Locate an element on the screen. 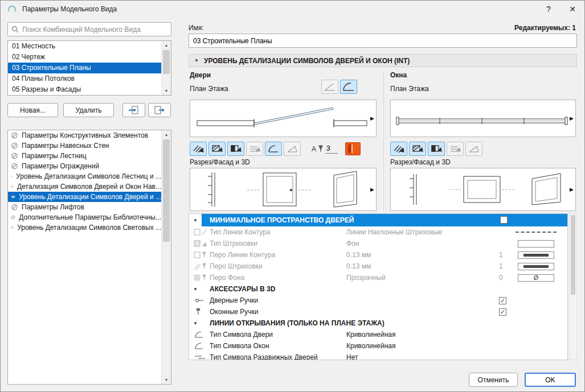 This screenshot has height=392, width=585. door-halffill-pen-toggle is located at coordinates (236, 149).